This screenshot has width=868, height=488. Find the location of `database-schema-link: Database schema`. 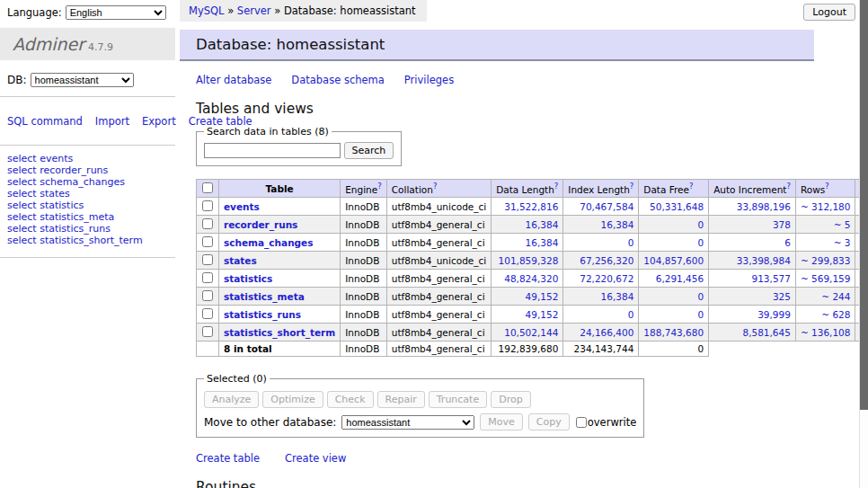

database-schema-link: Database schema is located at coordinates (338, 80).